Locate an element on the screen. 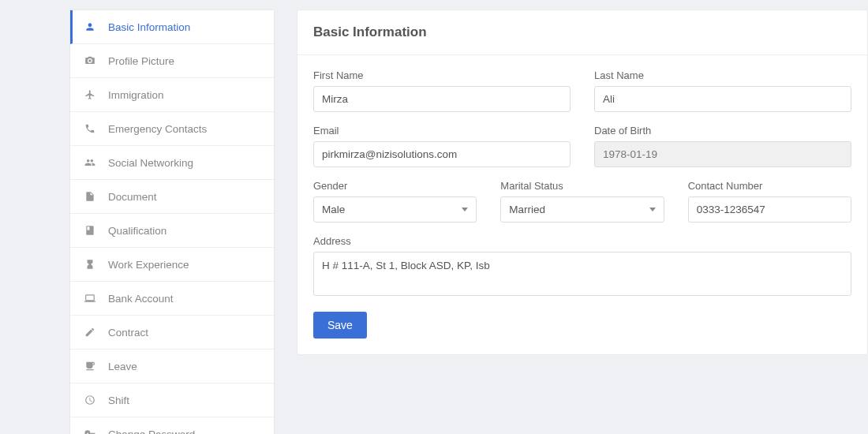 The image size is (868, 434). last-name-label: Last Name is located at coordinates (723, 76).